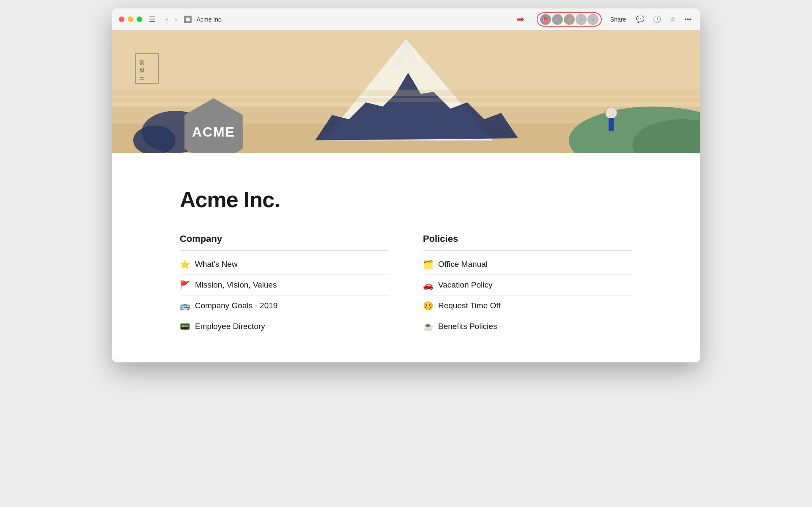 The width and height of the screenshot is (812, 507). I want to click on back-button: ‹, so click(167, 19).